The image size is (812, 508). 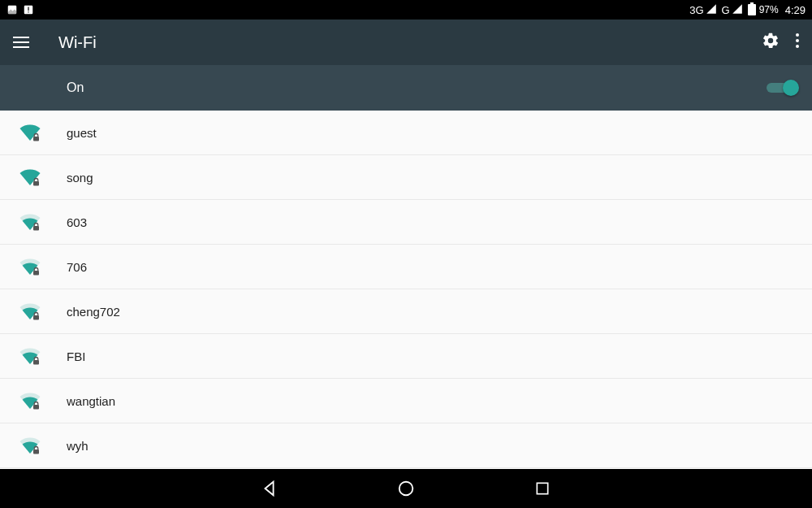 What do you see at coordinates (406, 356) in the screenshot?
I see `network-item: FBI` at bounding box center [406, 356].